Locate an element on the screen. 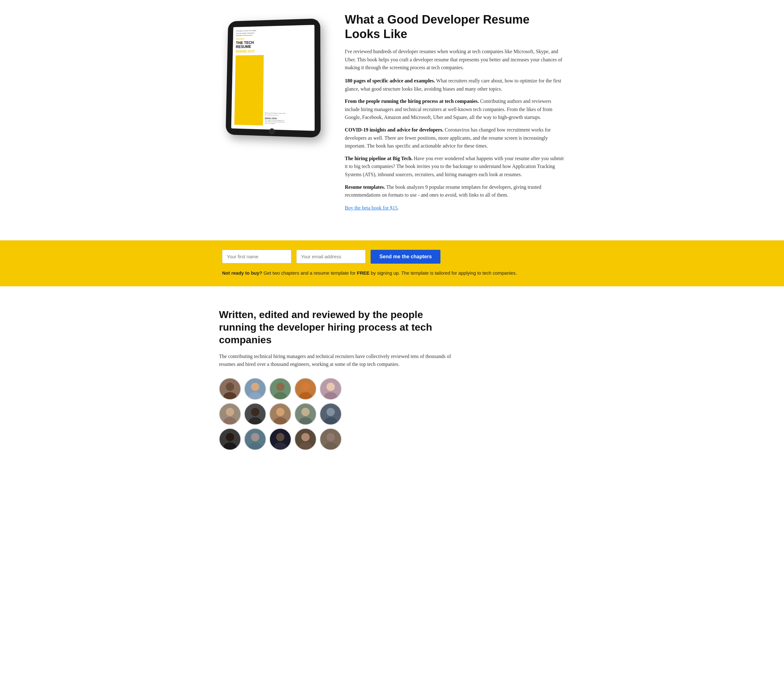 The image size is (784, 694). feature-bold-1: 180 pages of specific advice and example… is located at coordinates (390, 81).